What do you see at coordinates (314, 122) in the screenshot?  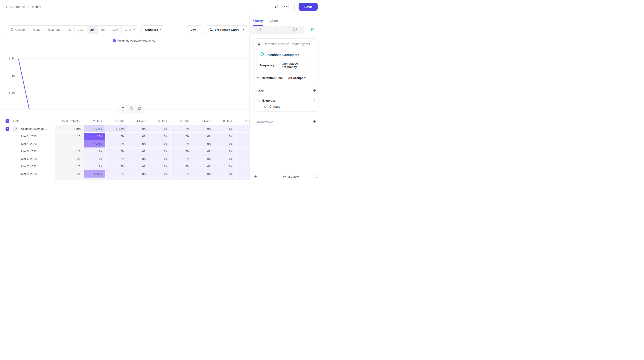 I see `add-breakdown-button` at bounding box center [314, 122].